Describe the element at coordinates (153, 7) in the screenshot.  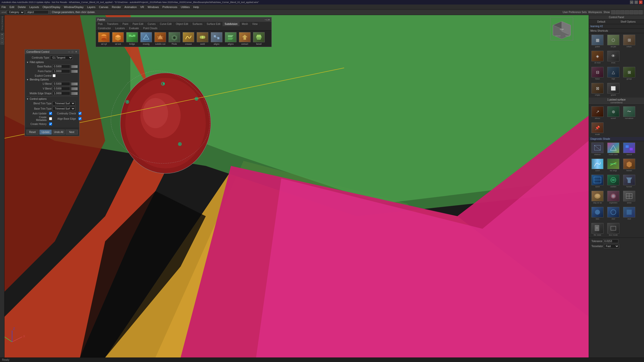
I see `menu-windows: Windows` at that location.